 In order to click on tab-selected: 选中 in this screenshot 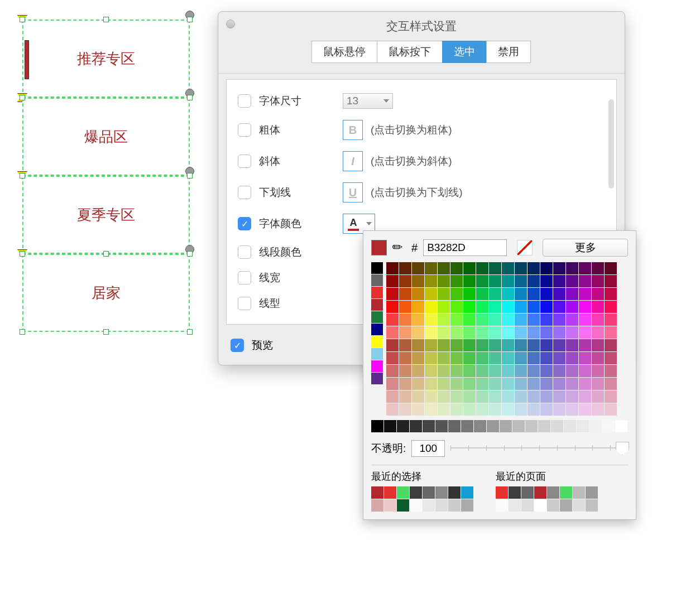, I will do `click(464, 52)`.